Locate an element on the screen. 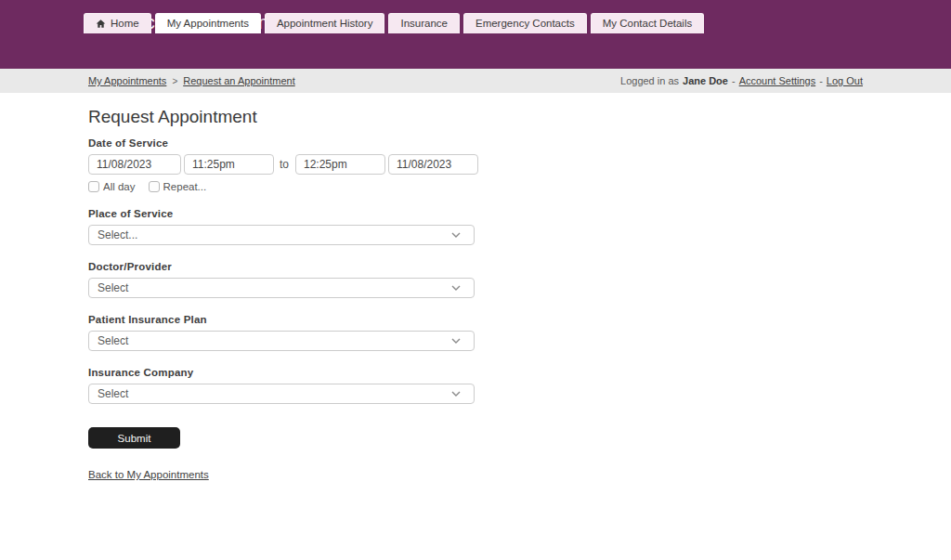 The width and height of the screenshot is (951, 560). tab-label: Home is located at coordinates (124, 23).